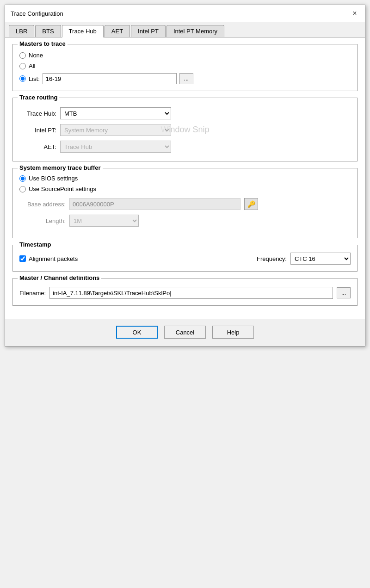  Describe the element at coordinates (321, 259) in the screenshot. I see `frequency-select: CTC 16 CTC 8 CTC 4 CTC 2` at that location.